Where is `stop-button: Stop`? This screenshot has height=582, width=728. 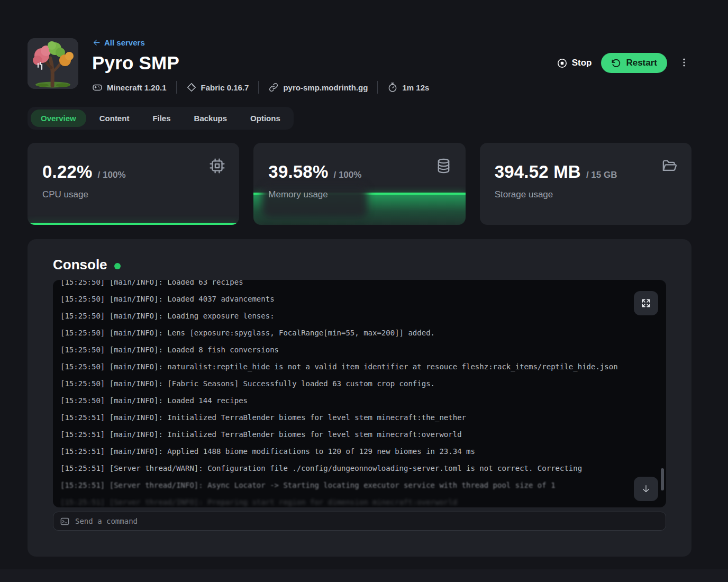 stop-button: Stop is located at coordinates (575, 63).